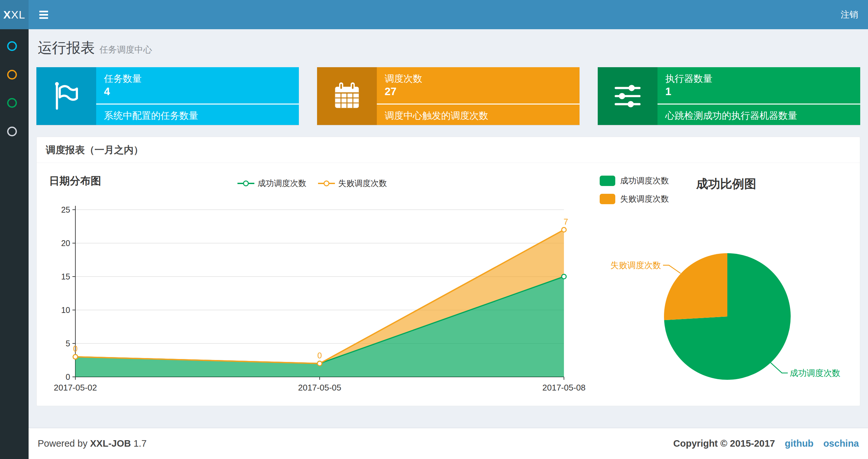 The image size is (868, 459). Describe the element at coordinates (66, 96) in the screenshot. I see `flag-icon` at that location.